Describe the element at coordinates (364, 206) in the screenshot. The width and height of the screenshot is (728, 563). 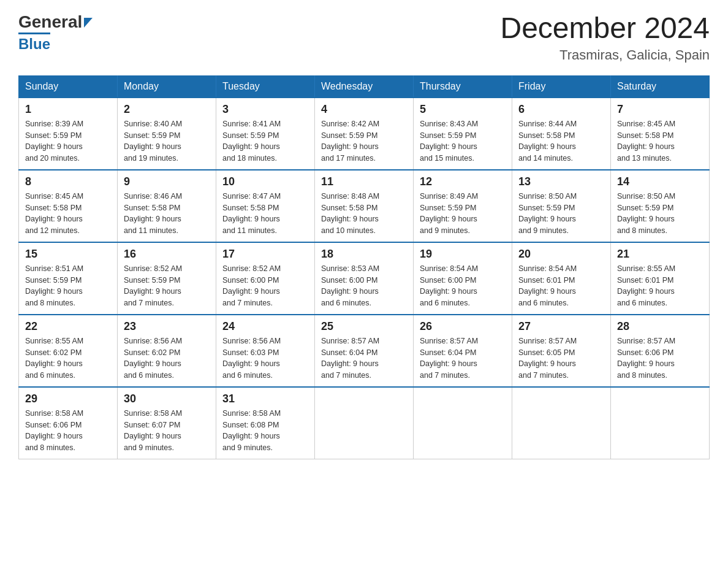
I see `calendar-week-row: 8 Sunrise: 8:45 AM Sunset: 5:58 PM Dayli…` at that location.